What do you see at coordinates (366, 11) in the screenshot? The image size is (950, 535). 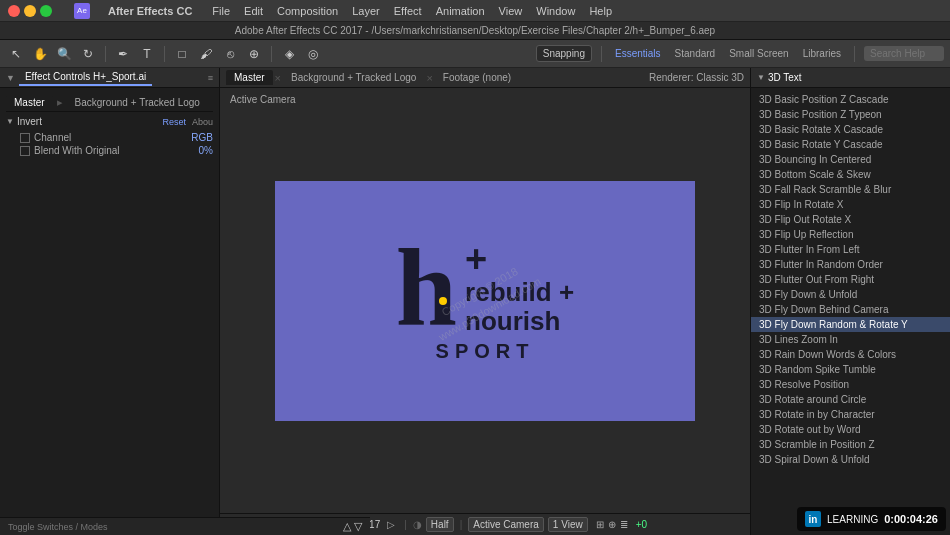 I see `menu-layer: Layer` at bounding box center [366, 11].